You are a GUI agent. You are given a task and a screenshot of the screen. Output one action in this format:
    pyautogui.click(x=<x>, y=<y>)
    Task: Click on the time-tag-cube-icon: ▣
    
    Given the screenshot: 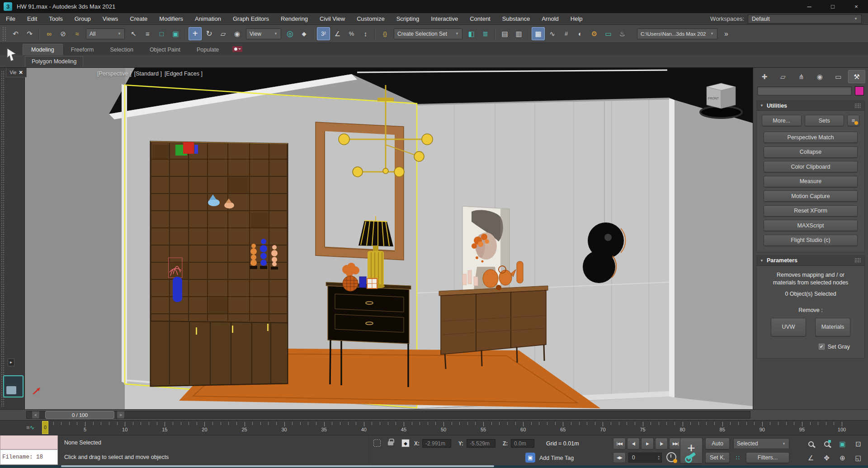 What is the action you would take?
    pyautogui.click(x=530, y=458)
    